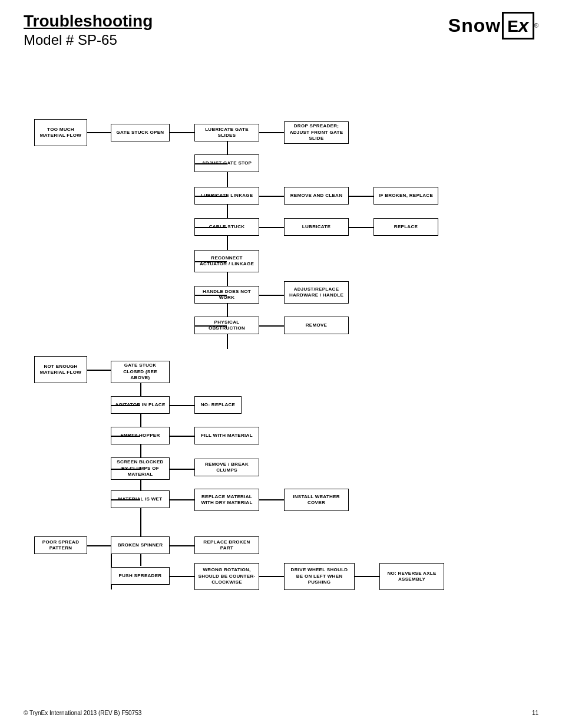 This screenshot has width=562, height=728. I want to click on logo-box: Ex, so click(518, 26).